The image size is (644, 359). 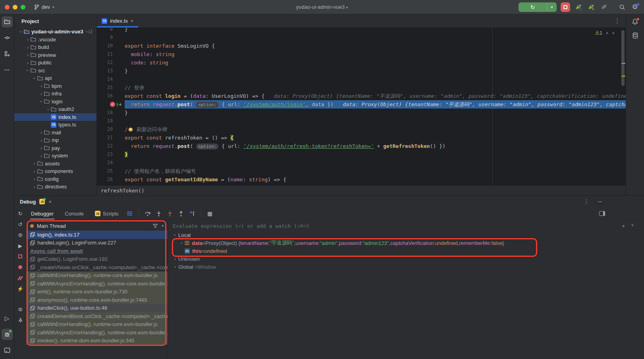 What do you see at coordinates (131, 130) in the screenshot?
I see `intention-bulb-icon` at bounding box center [131, 130].